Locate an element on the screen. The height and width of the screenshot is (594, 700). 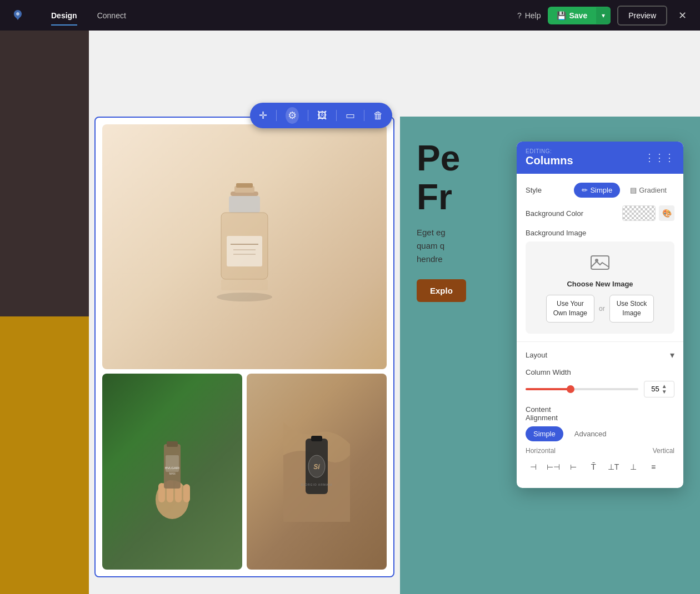
help-label: Help is located at coordinates (533, 16).